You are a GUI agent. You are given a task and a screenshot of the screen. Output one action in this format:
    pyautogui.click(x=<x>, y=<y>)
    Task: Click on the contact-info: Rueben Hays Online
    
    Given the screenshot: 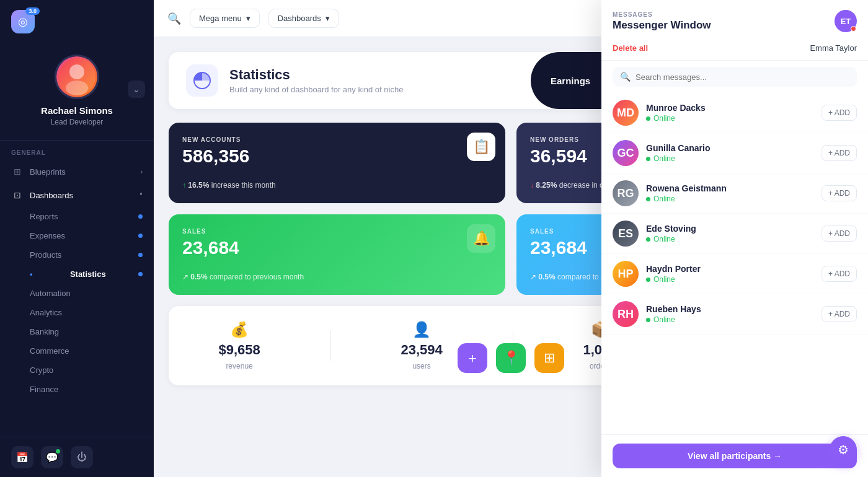 What is the action you would take?
    pyautogui.click(x=734, y=314)
    